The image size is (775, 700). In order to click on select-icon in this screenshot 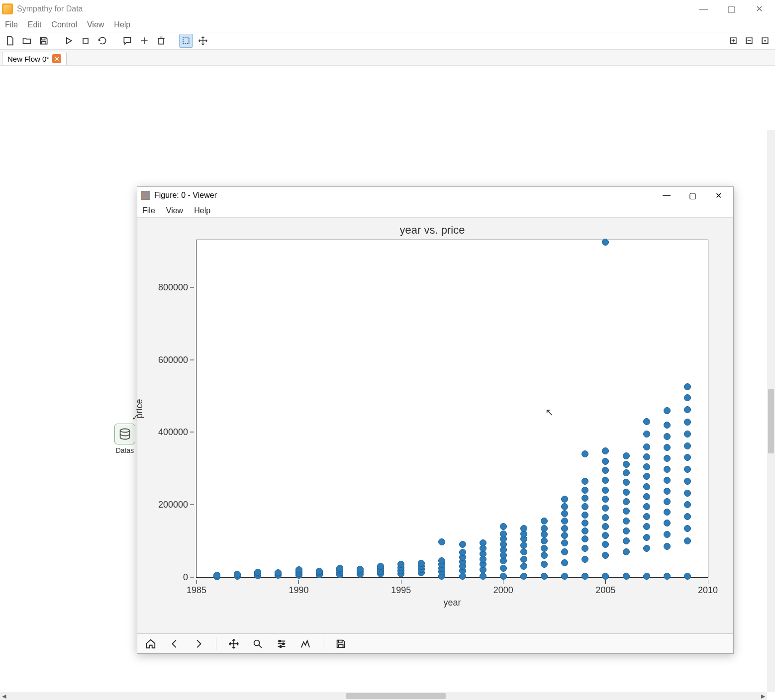, I will do `click(186, 41)`.